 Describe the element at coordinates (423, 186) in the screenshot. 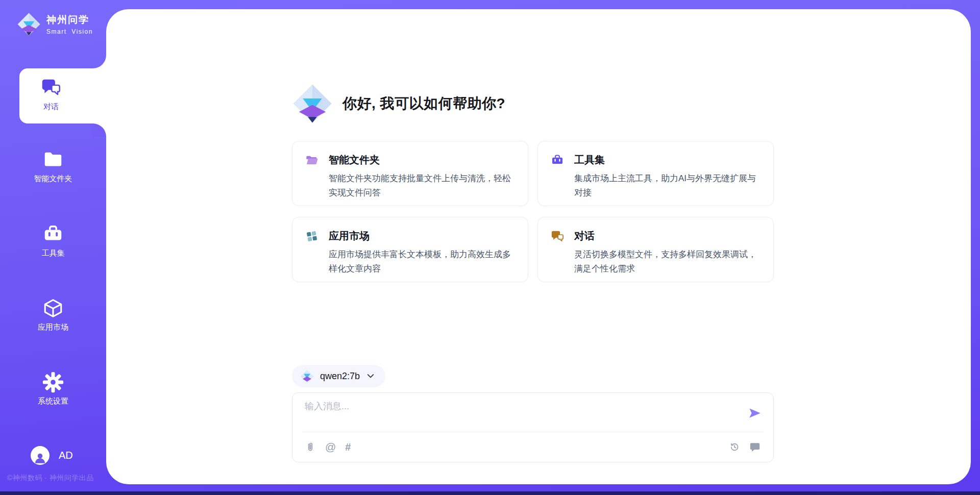

I see `card-description: 智能文件夹功能支持批量文件上传与清洗，轻松实现文件问答` at that location.